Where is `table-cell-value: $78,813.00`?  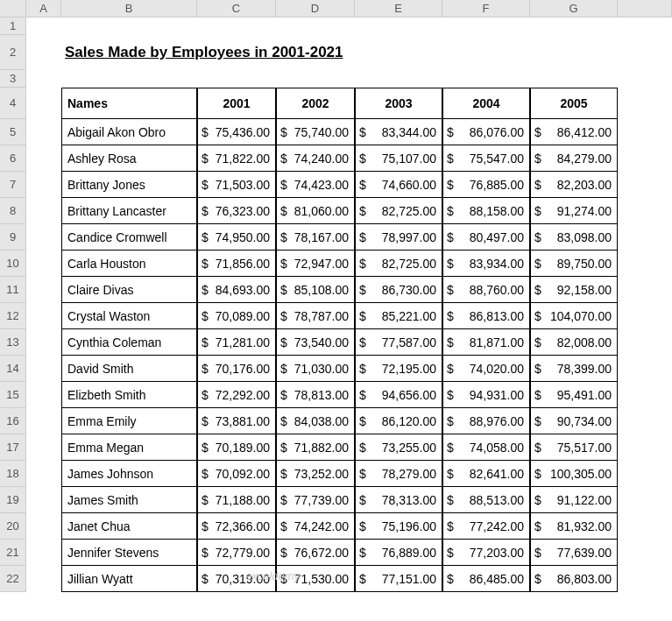
table-cell-value: $78,813.00 is located at coordinates (315, 395).